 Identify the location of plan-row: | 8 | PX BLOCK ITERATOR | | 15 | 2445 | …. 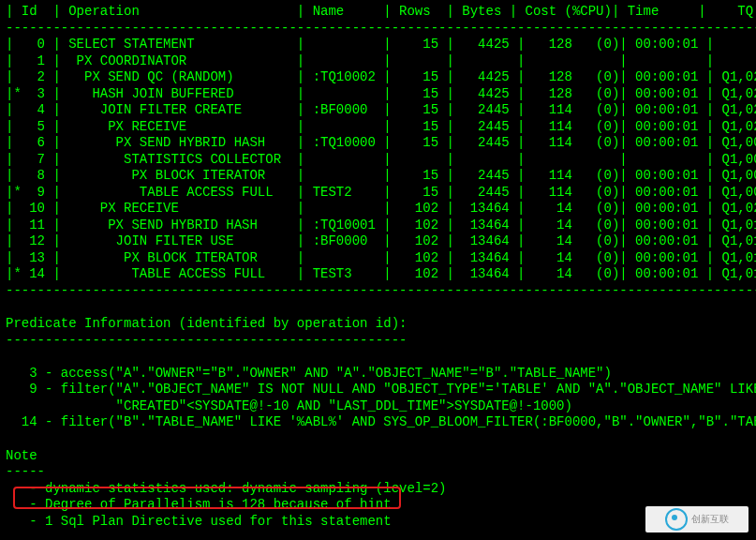
(378, 176).